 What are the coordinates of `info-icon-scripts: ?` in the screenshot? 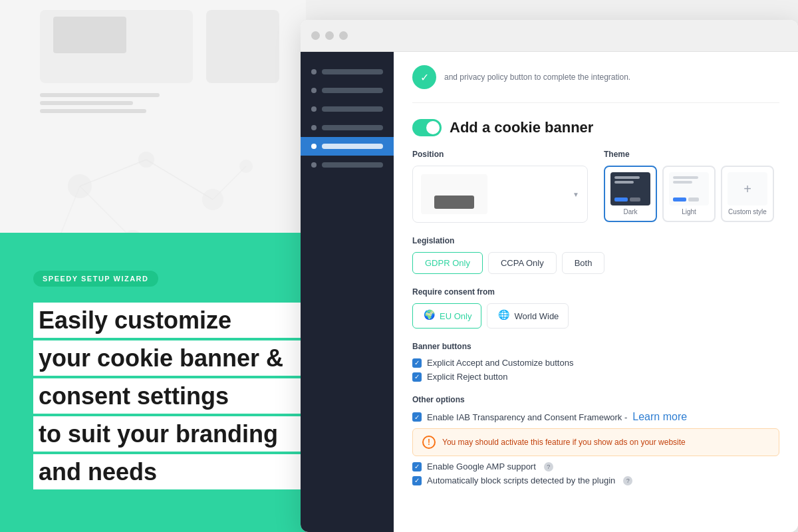 It's located at (628, 481).